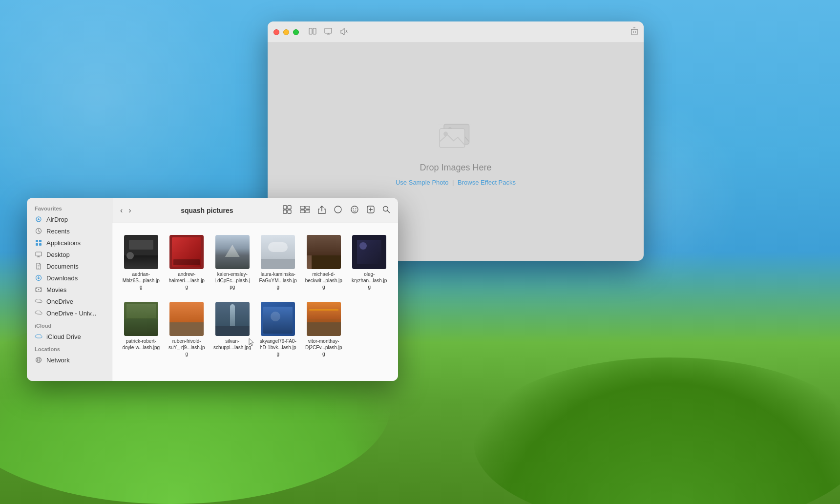 This screenshot has width=840, height=504. What do you see at coordinates (278, 263) in the screenshot?
I see `file-item: laura-kaminska-FaGuYM...lash.jpg` at bounding box center [278, 263].